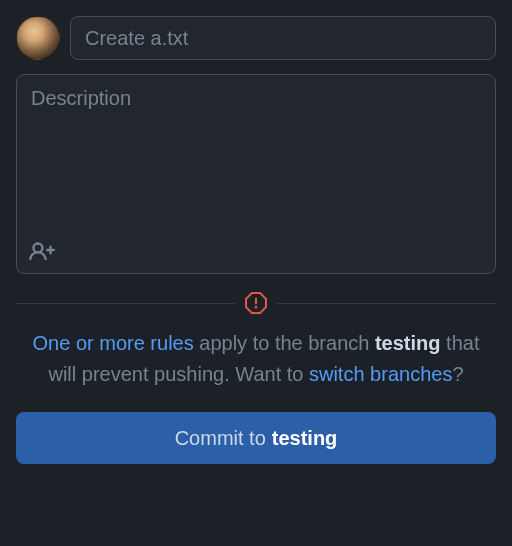 The width and height of the screenshot is (512, 546). Describe the element at coordinates (458, 374) in the screenshot. I see `warning-text-3: ?` at that location.